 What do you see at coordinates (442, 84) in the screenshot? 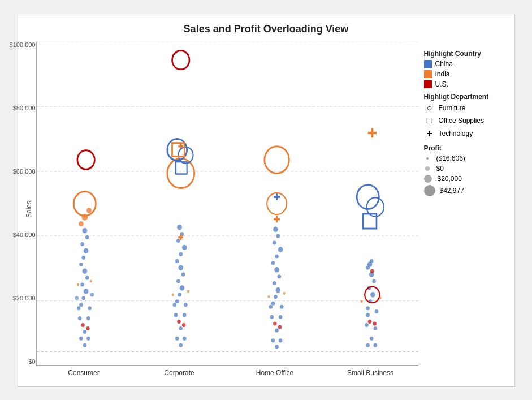
I see `legend-us-label: U.S.` at bounding box center [442, 84].